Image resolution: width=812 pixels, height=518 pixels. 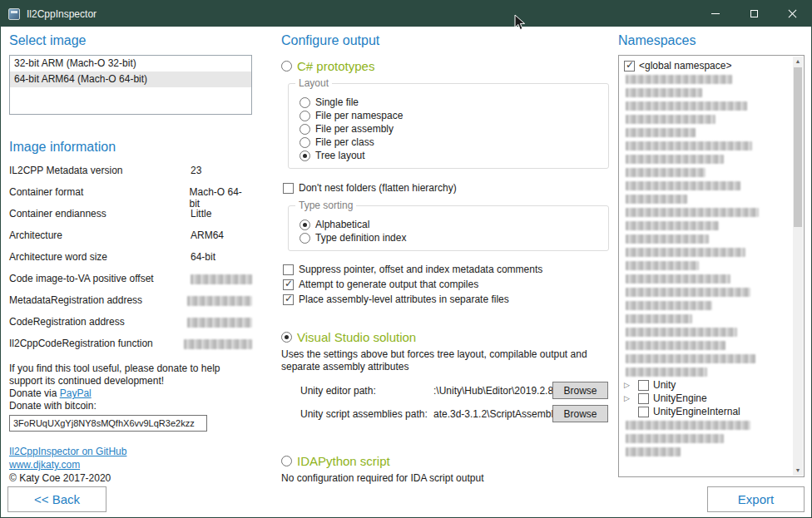 I want to click on titlebar: Il2CppInspector, so click(x=406, y=13).